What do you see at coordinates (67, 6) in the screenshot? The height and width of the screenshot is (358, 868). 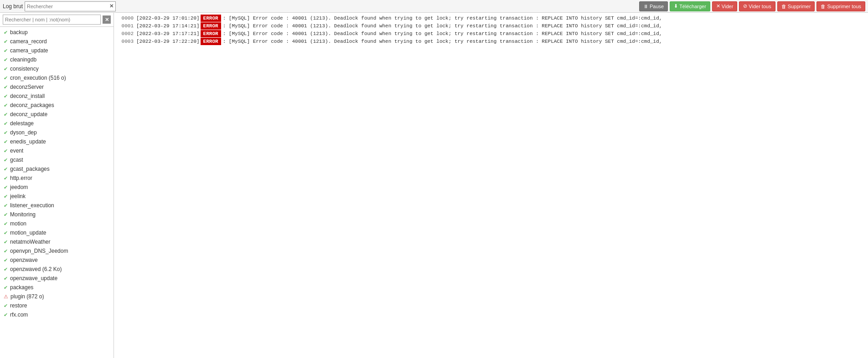 I see `toolbar-search-input` at bounding box center [67, 6].